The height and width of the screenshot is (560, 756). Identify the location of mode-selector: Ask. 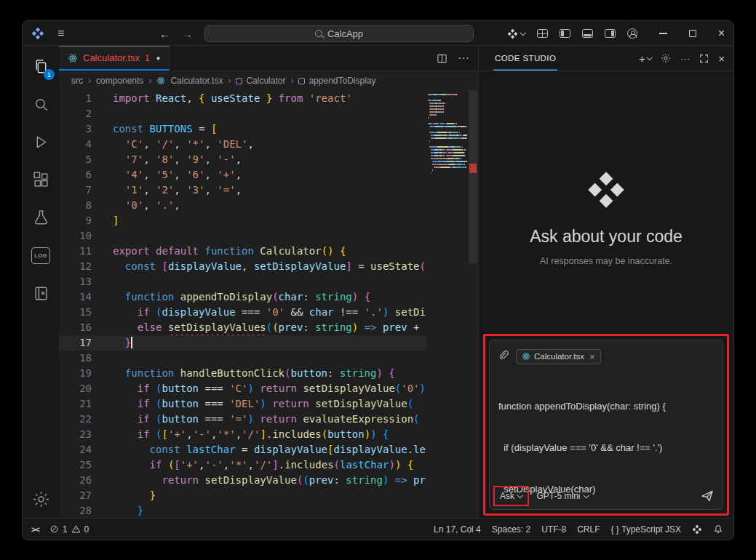
(511, 496).